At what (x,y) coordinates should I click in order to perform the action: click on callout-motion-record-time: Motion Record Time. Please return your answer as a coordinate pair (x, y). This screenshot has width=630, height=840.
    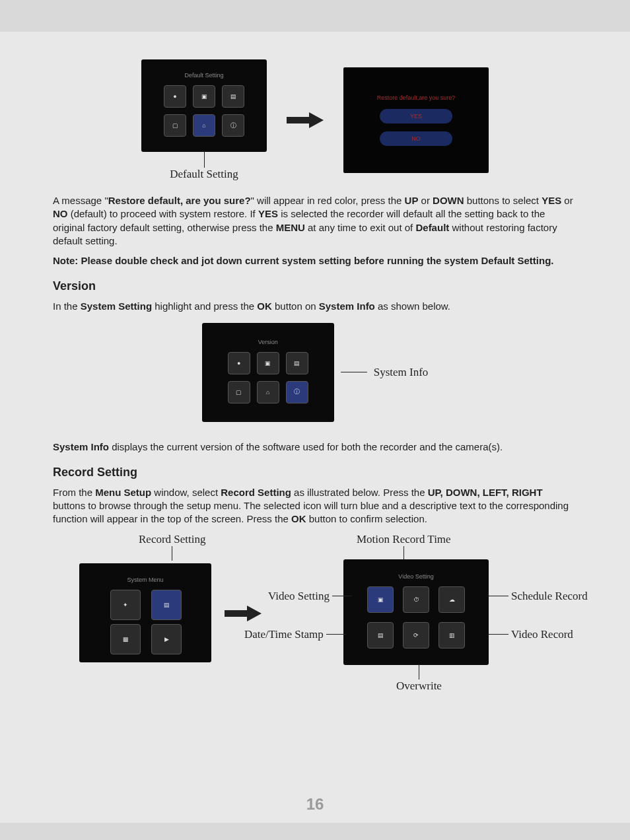
    Looking at the image, I should click on (404, 540).